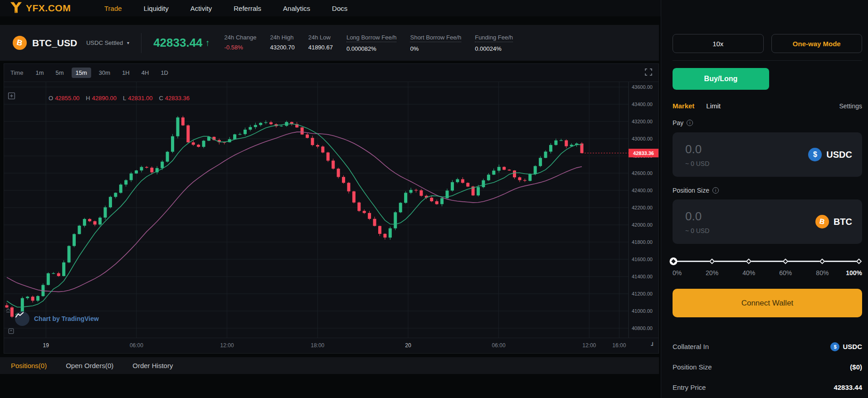  What do you see at coordinates (52, 8) in the screenshot?
I see `brand-logo: YFX.COM` at bounding box center [52, 8].